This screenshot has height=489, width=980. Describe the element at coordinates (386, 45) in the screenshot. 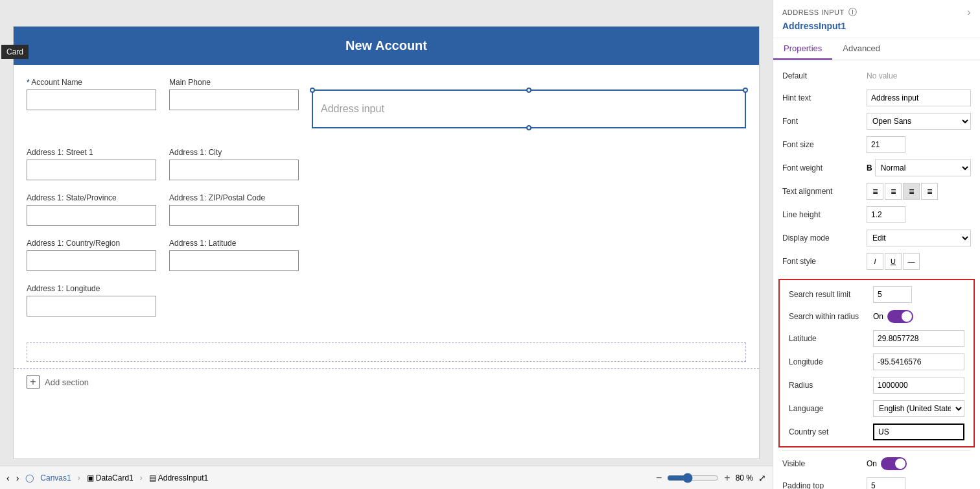

I see `form-header: New Account` at that location.